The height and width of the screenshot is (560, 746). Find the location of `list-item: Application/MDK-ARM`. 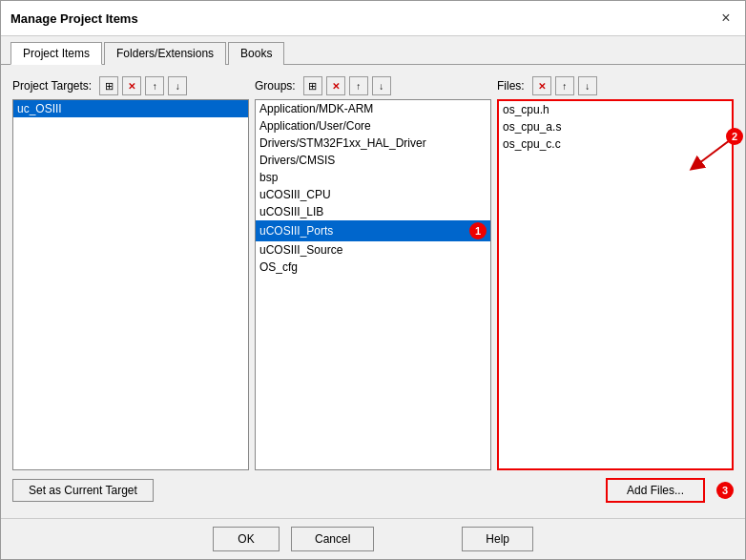

list-item: Application/MDK-ARM is located at coordinates (373, 109).